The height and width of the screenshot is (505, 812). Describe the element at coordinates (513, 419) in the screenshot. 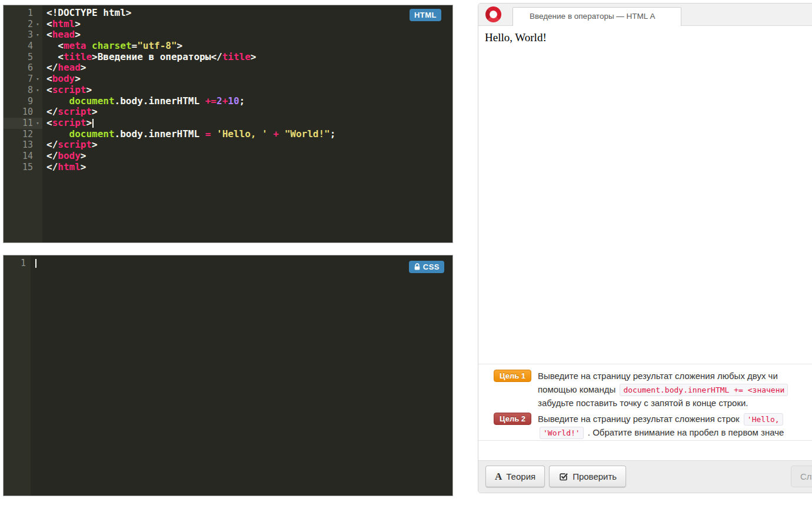

I see `goal-2-badge: Цель 2` at that location.